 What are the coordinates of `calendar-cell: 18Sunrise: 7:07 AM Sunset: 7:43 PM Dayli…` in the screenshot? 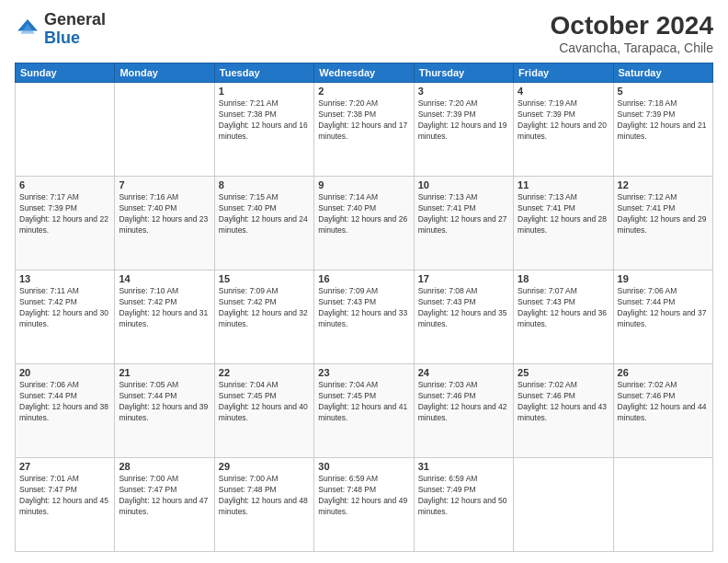 It's located at (563, 317).